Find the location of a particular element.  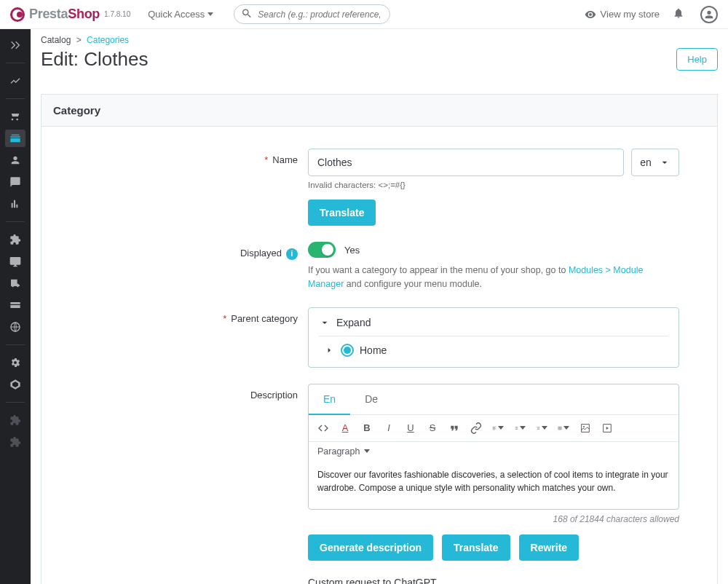

rewrite-button: Rewrite is located at coordinates (549, 548).